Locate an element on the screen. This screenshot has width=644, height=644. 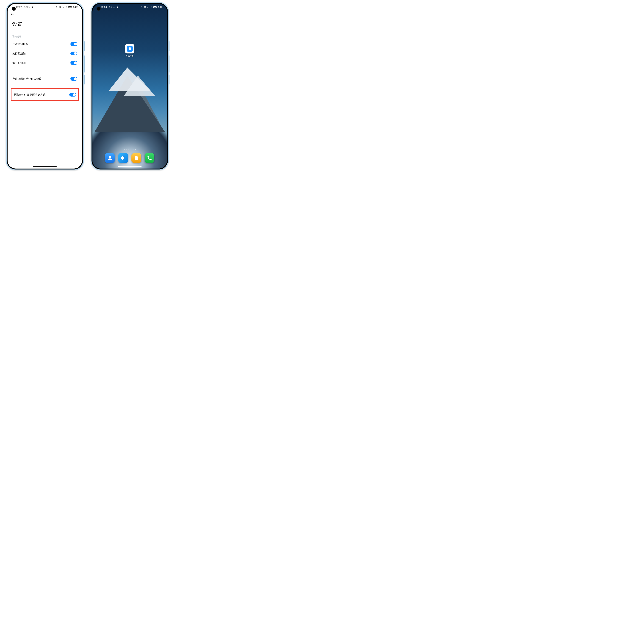
dock-browser is located at coordinates (123, 158).